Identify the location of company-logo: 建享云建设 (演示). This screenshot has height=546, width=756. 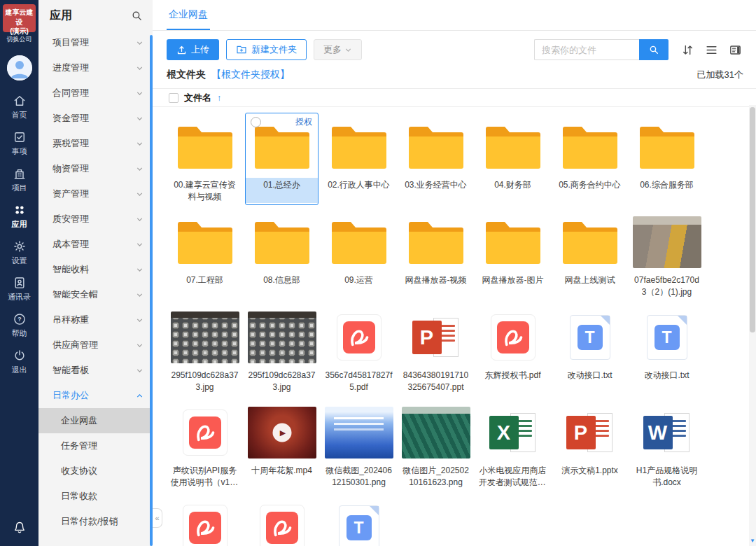
(20, 18).